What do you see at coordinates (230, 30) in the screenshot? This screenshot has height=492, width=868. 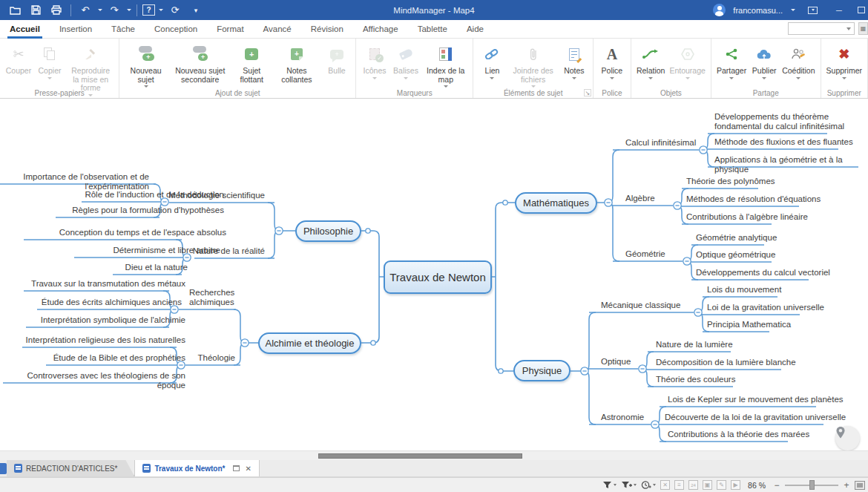 I see `tab-format: Format` at bounding box center [230, 30].